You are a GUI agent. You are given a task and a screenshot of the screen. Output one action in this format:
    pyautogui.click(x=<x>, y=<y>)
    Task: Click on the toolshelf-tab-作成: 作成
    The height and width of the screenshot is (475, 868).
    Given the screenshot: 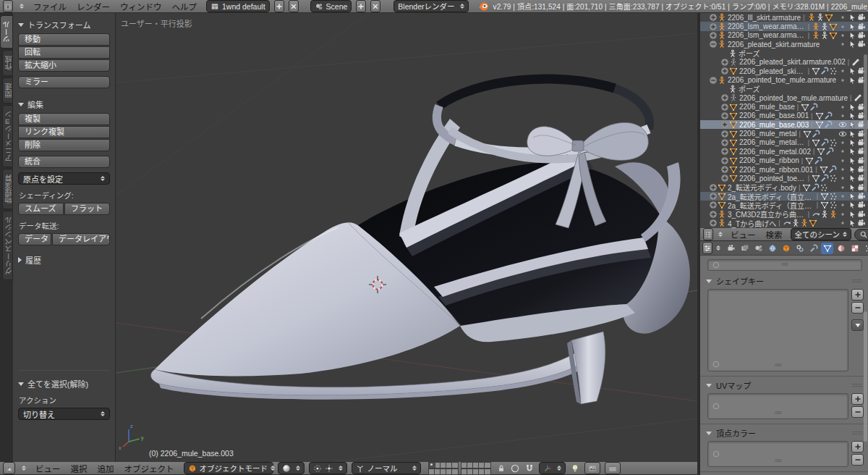 What is the action you would take?
    pyautogui.click(x=7, y=63)
    